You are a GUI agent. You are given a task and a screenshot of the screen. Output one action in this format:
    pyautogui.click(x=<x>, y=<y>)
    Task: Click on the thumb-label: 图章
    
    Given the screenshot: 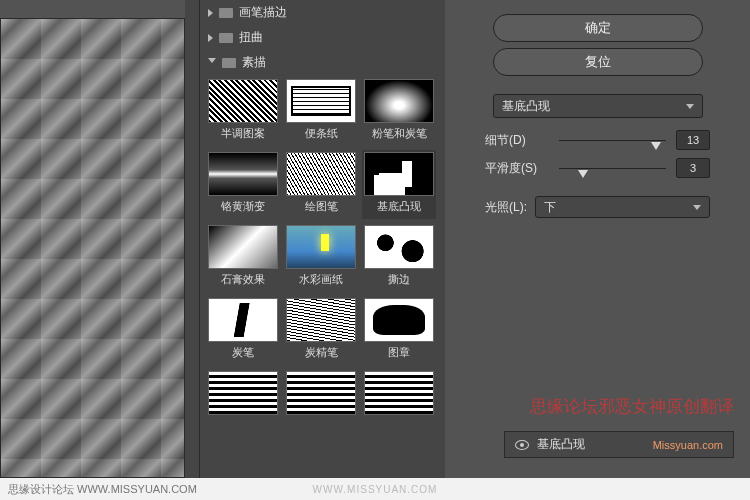 What is the action you would take?
    pyautogui.click(x=399, y=354)
    